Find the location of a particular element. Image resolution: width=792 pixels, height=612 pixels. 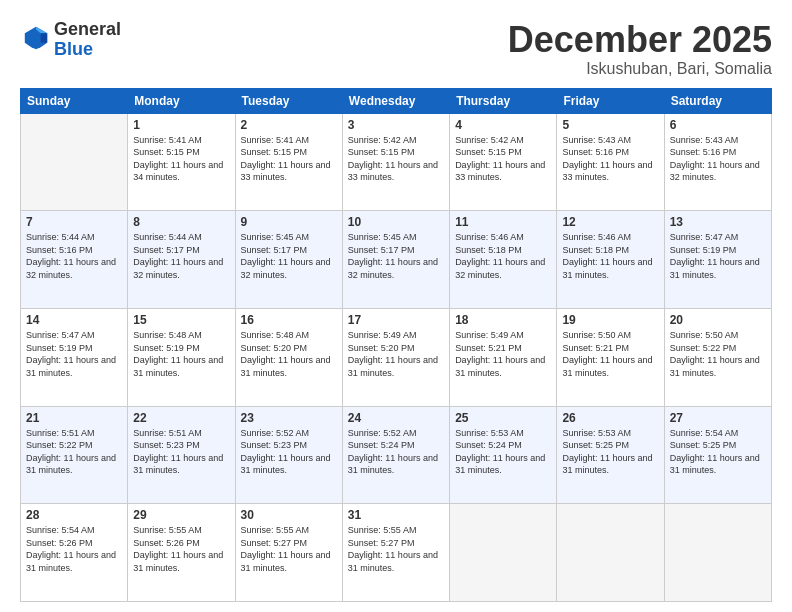

day-info: Sunrise: 5:44 AMSunset: 5:17 PMDaylight:… is located at coordinates (181, 256).